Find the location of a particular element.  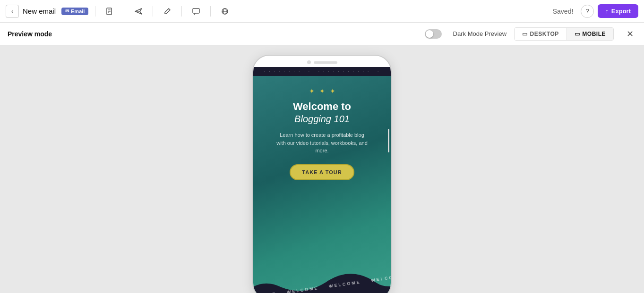

edit-icon is located at coordinates (167, 11).